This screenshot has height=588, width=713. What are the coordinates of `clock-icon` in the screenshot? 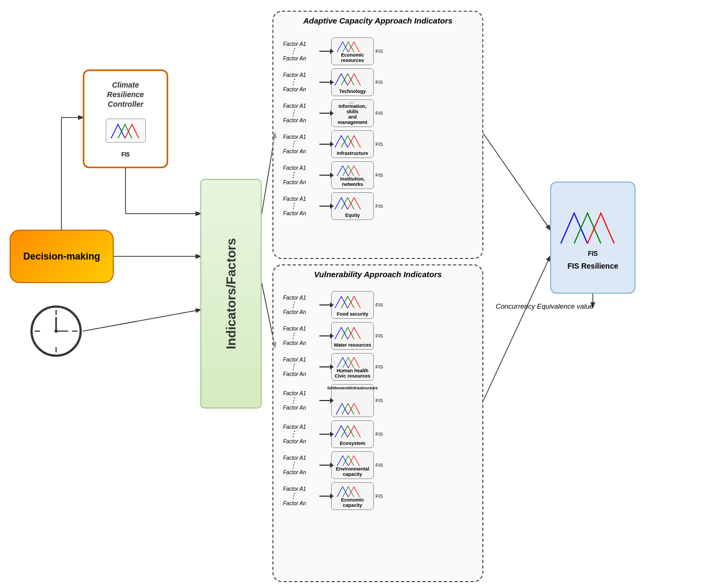 It's located at (56, 331).